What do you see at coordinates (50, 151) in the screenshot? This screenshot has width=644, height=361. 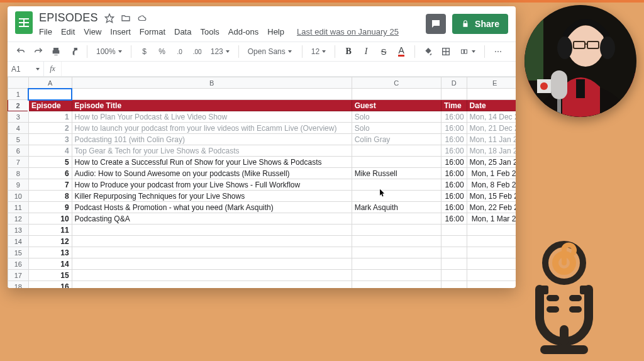 I see `cell: 4` at bounding box center [50, 151].